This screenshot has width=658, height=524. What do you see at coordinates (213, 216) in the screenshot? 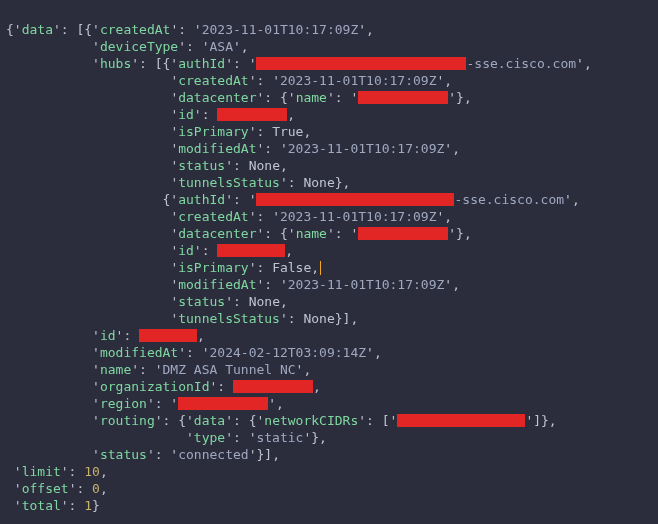
I see `key-createdAt-h2: createdAt` at bounding box center [213, 216].